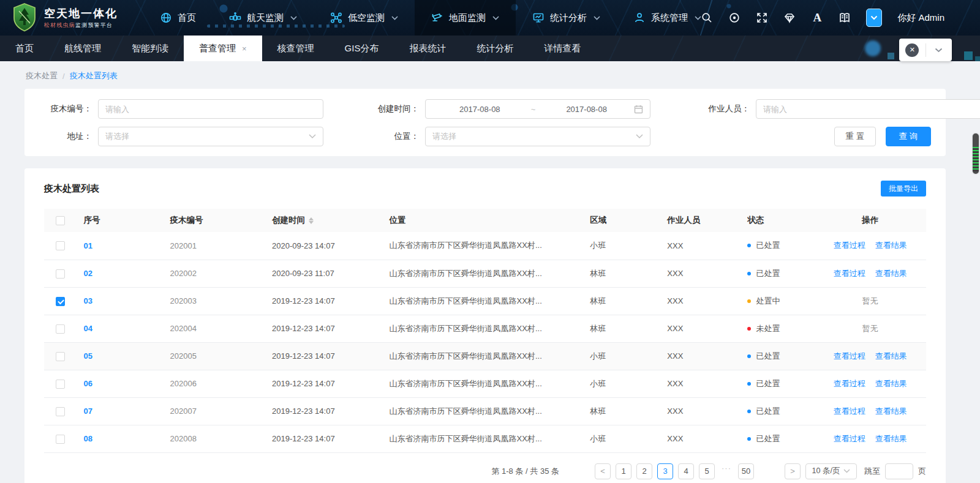  What do you see at coordinates (223, 48) in the screenshot?
I see `tab-survey-manage: 普查管理 ×` at bounding box center [223, 48].